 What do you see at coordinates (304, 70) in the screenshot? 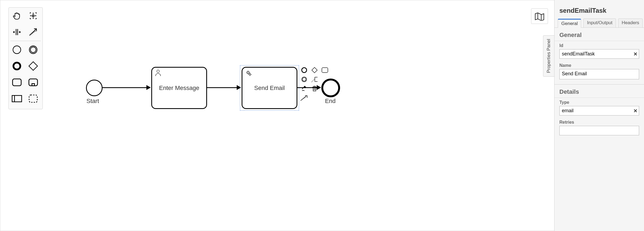
I see `append-end-event` at bounding box center [304, 70].